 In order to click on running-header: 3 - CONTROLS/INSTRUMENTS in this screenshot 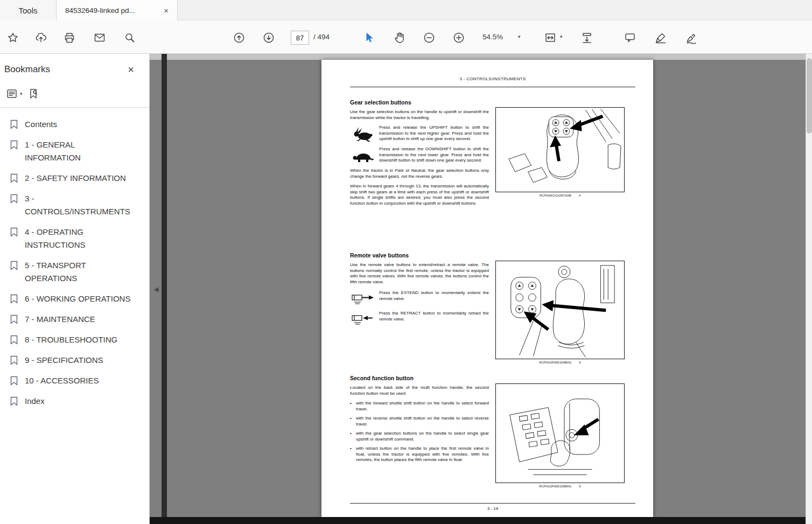, I will do `click(493, 79)`.